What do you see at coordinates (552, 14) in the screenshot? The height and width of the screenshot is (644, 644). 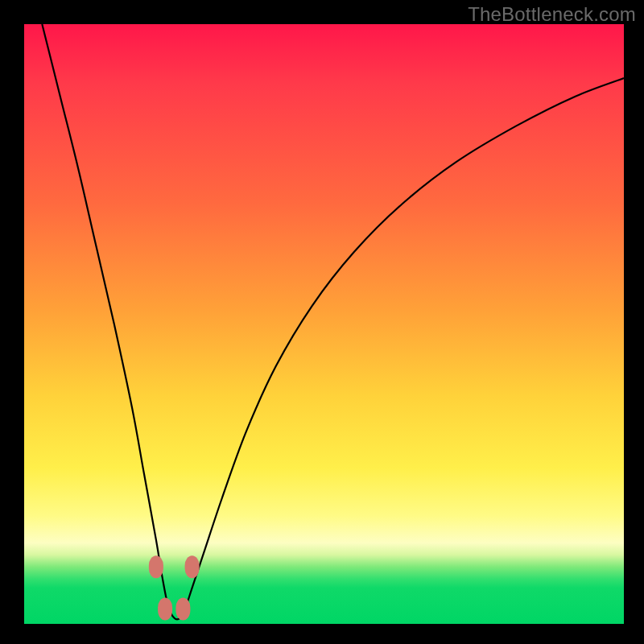 I see `watermark-text: TheBottleneck.com` at bounding box center [552, 14].